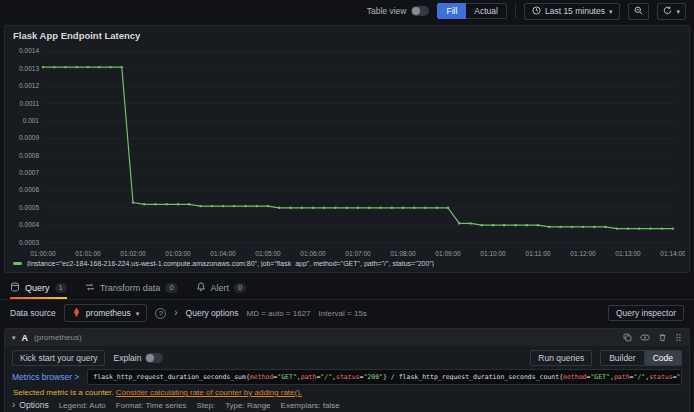 This screenshot has width=694, height=412. Describe the element at coordinates (493, 254) in the screenshot. I see `svg-text: 01:10:00` at that location.